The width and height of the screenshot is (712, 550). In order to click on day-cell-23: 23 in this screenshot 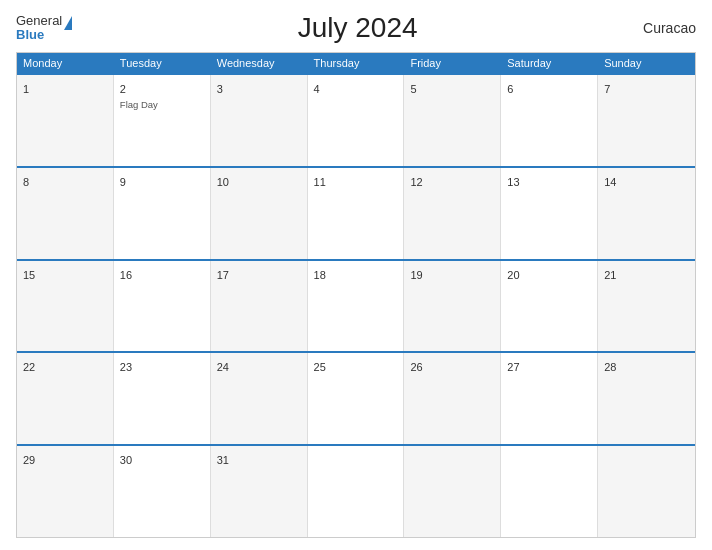, I will do `click(162, 398)`.